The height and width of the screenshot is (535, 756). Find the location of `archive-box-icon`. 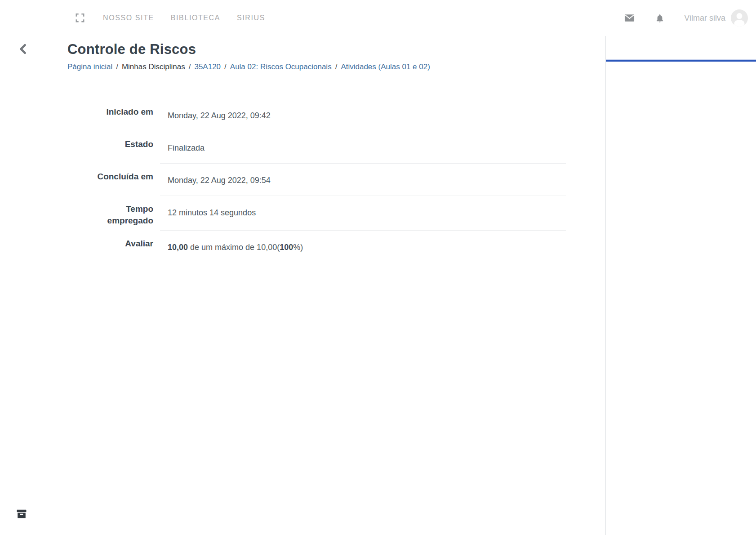

archive-box-icon is located at coordinates (22, 514).